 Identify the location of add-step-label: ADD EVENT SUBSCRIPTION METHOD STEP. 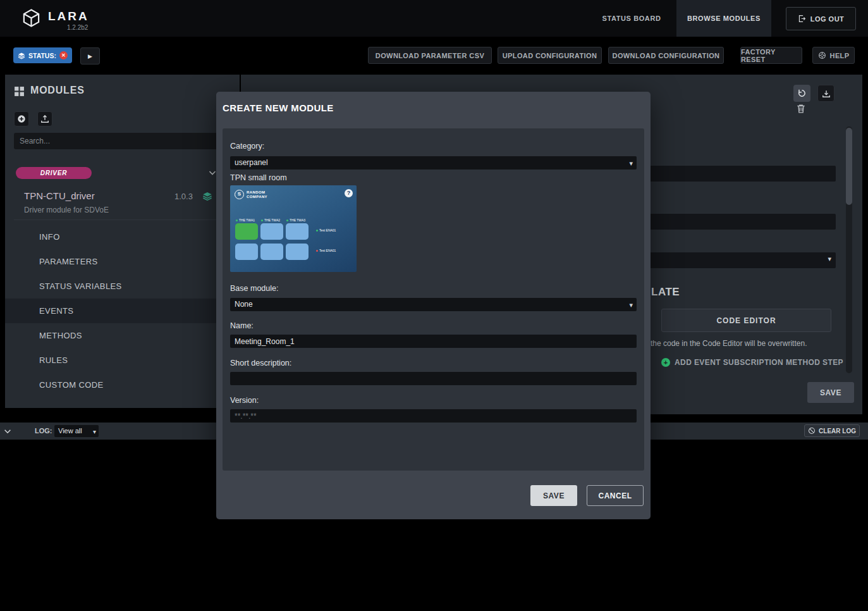
(759, 362).